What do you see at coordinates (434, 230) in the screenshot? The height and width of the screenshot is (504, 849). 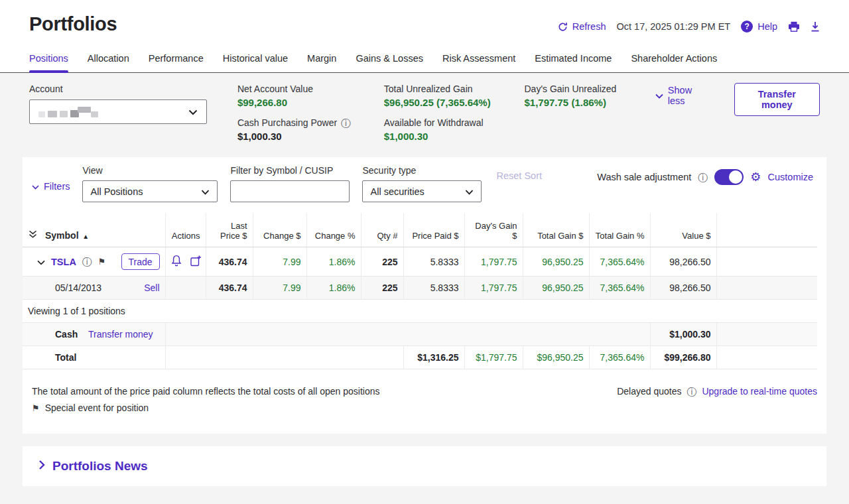 I see `column-header-price-paid: Price Paid $` at bounding box center [434, 230].